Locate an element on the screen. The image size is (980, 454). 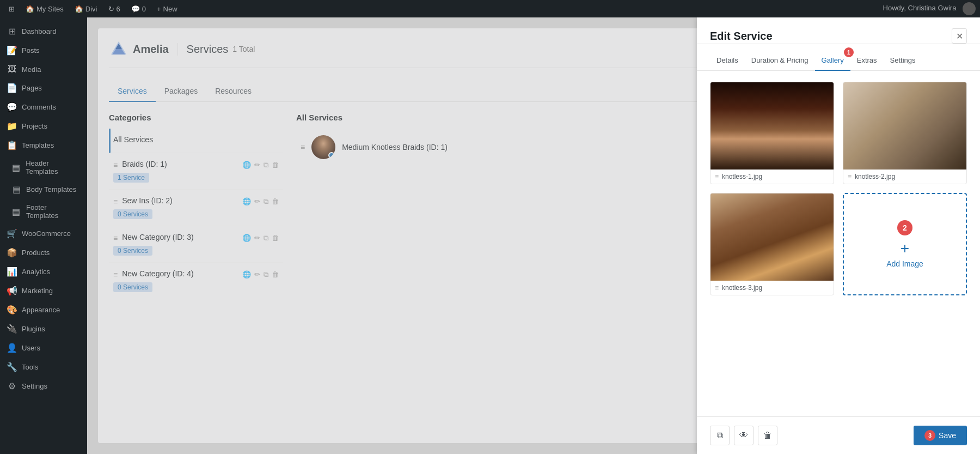
posts-icon: 📝 is located at coordinates (12, 50).